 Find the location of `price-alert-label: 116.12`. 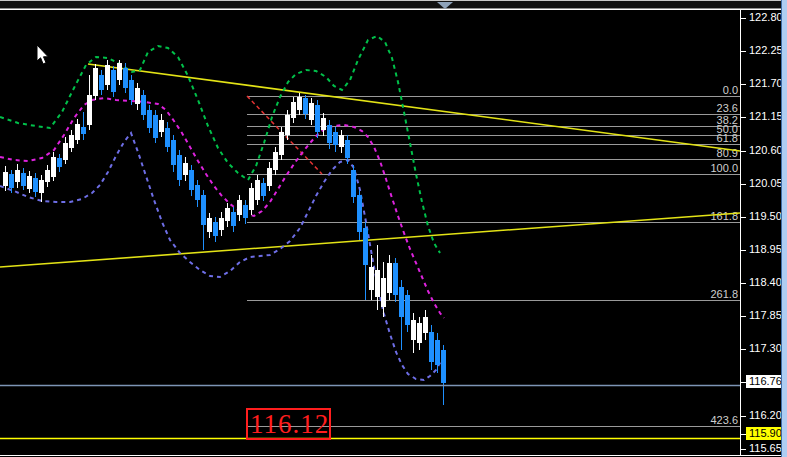

price-alert-label: 116.12 is located at coordinates (288, 424).